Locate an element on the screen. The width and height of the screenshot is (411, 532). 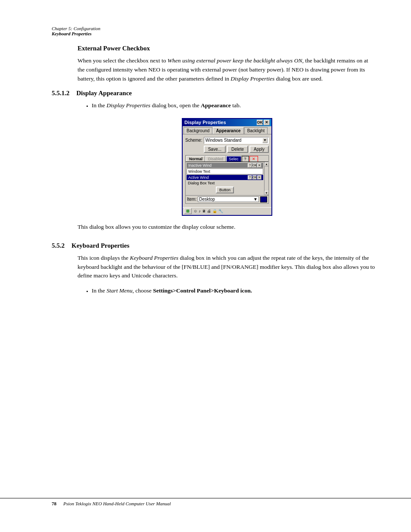
inactive-q-btn: ? is located at coordinates (250, 165).